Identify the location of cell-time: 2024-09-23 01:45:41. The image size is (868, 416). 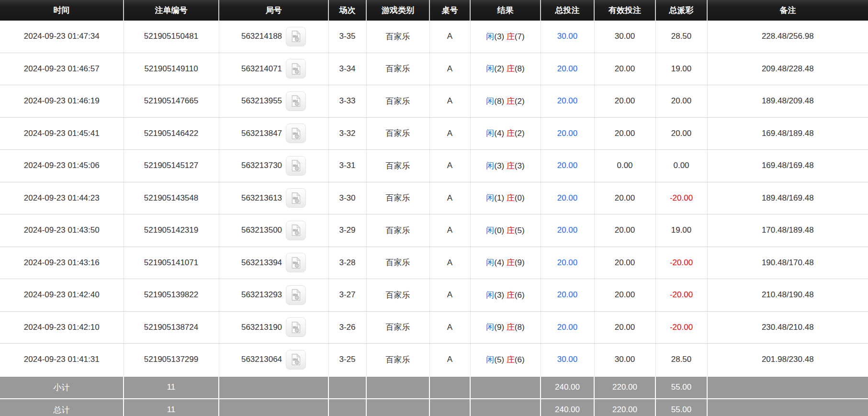
(62, 134).